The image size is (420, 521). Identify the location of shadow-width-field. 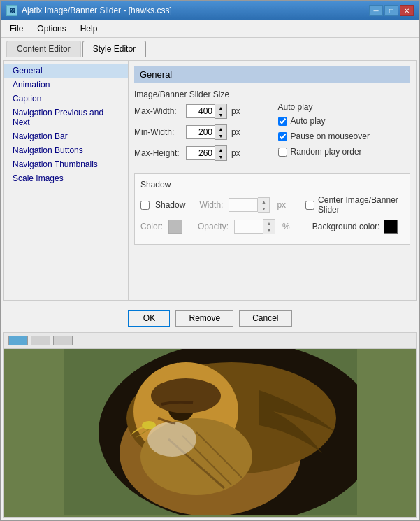
(243, 205).